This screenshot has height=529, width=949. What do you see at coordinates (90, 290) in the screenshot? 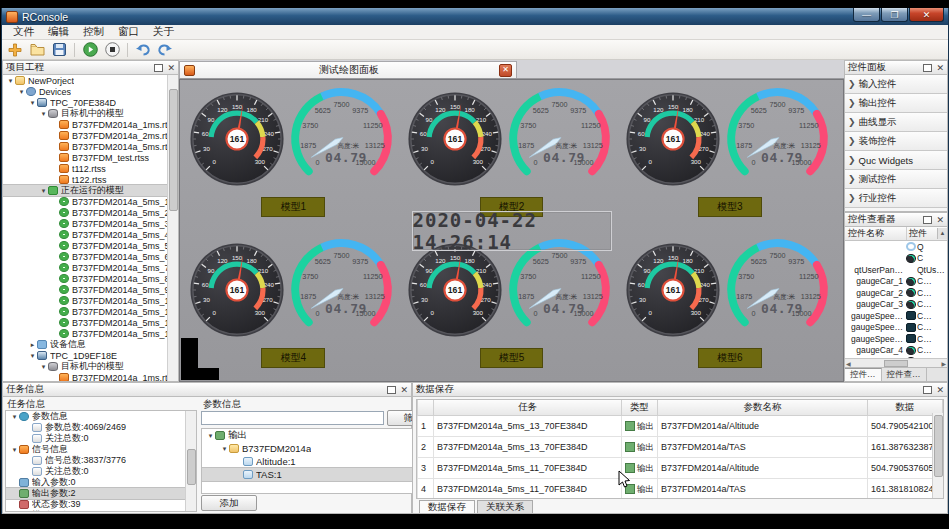
I see `tree-item: B737FDM2014a_5ms_9` at bounding box center [90, 290].